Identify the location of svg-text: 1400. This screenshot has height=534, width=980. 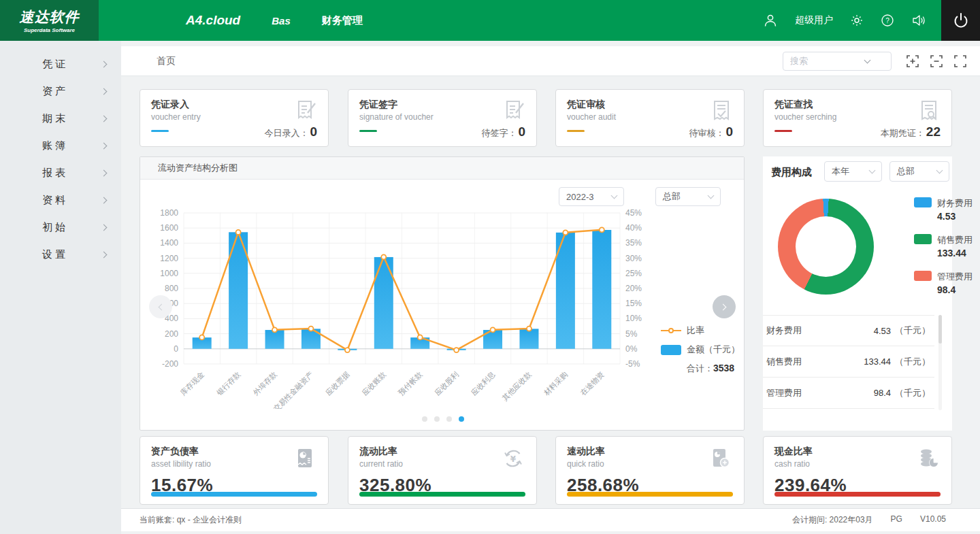
(169, 243).